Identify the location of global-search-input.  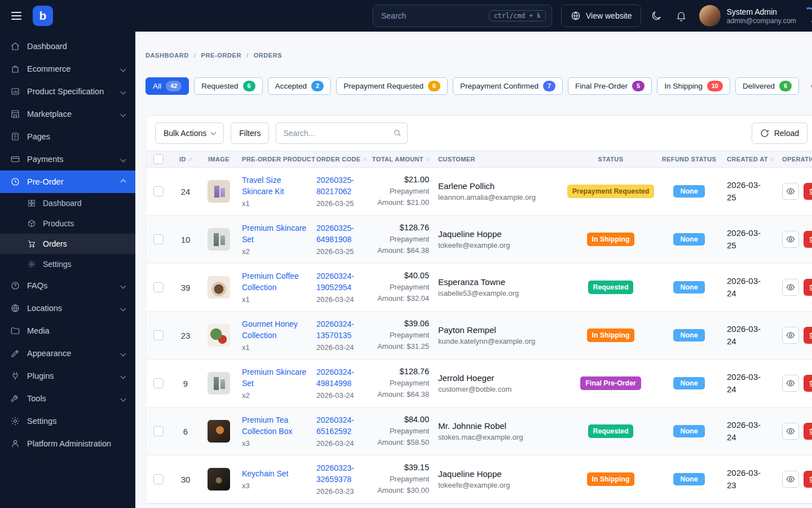
(435, 16).